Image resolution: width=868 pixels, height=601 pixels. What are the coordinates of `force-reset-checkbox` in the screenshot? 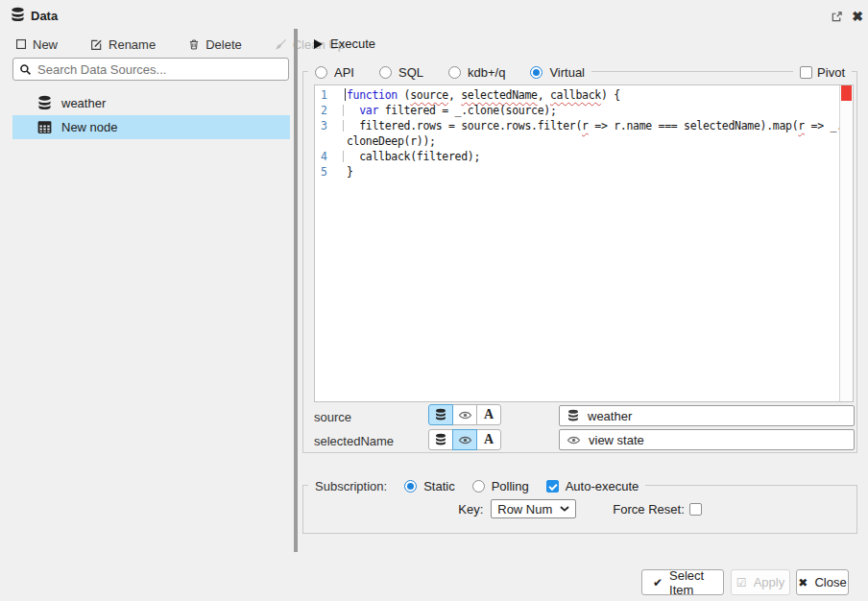 It's located at (695, 509).